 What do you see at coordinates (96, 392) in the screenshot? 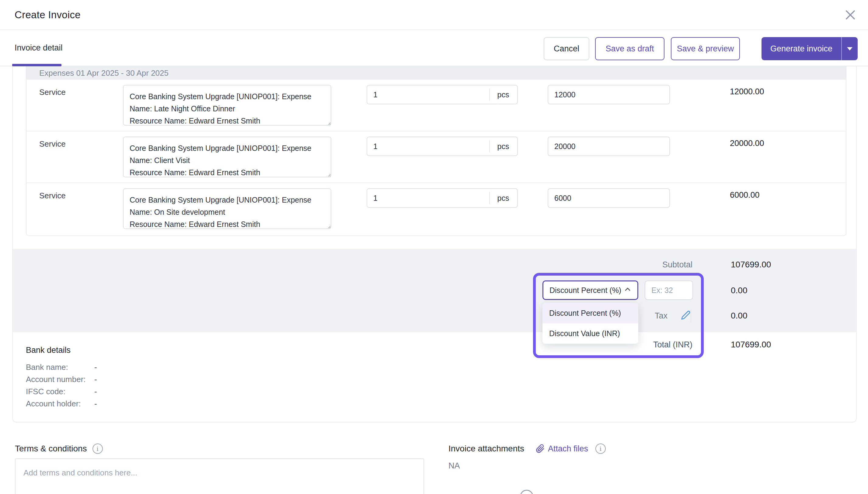
I see `ifsc-code-value: -` at bounding box center [96, 392].